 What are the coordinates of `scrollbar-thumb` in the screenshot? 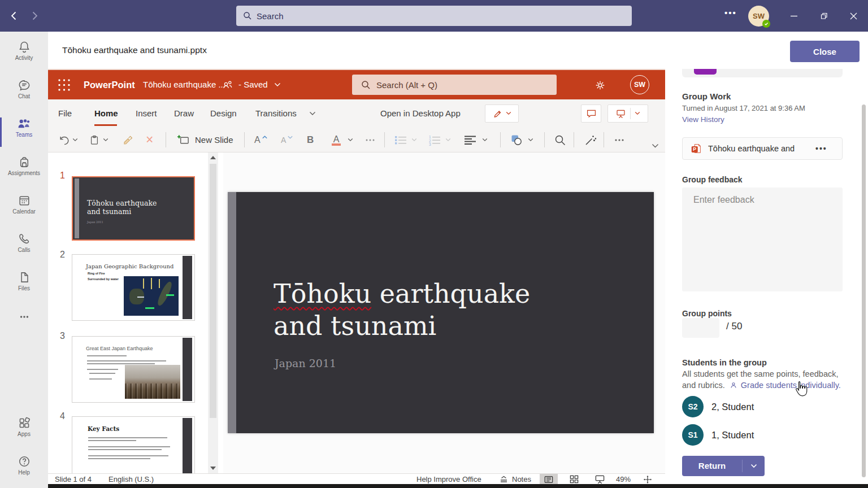 It's located at (213, 291).